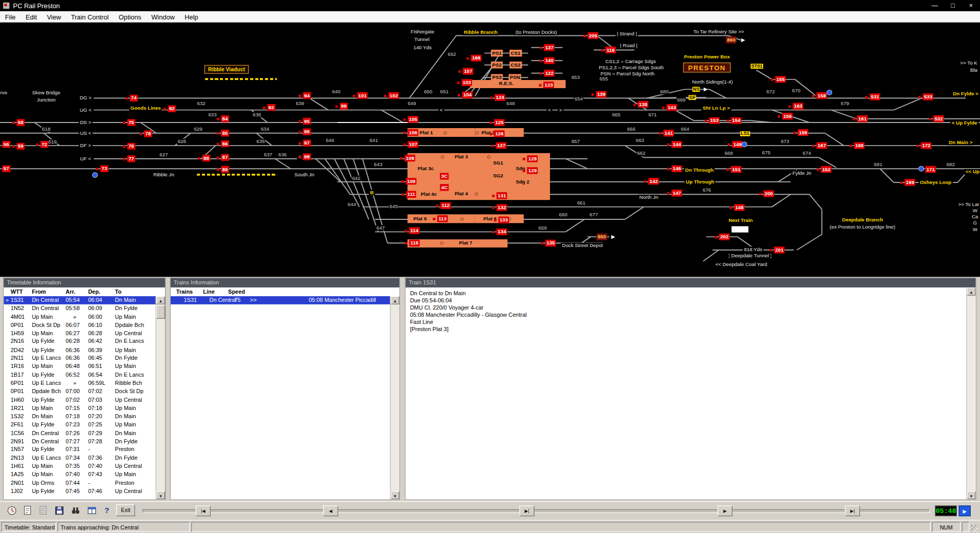 This screenshot has width=980, height=533. I want to click on signal-104: 104, so click(467, 95).